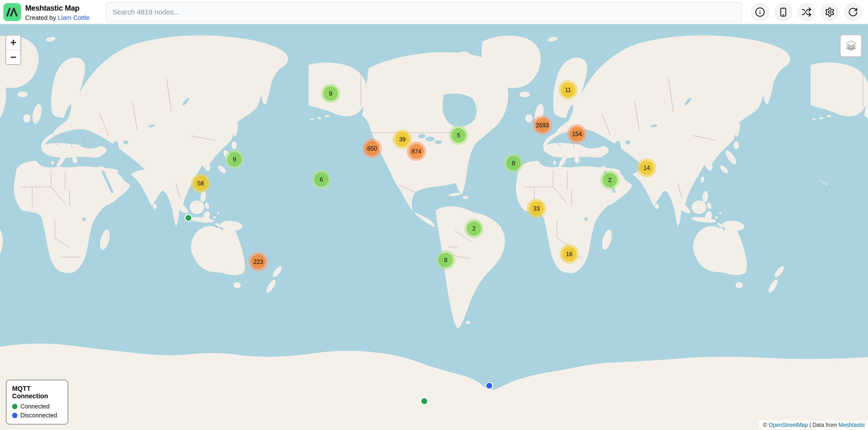 Image resolution: width=868 pixels, height=430 pixels. I want to click on liam-cottle-link: Liam Cottle, so click(73, 18).